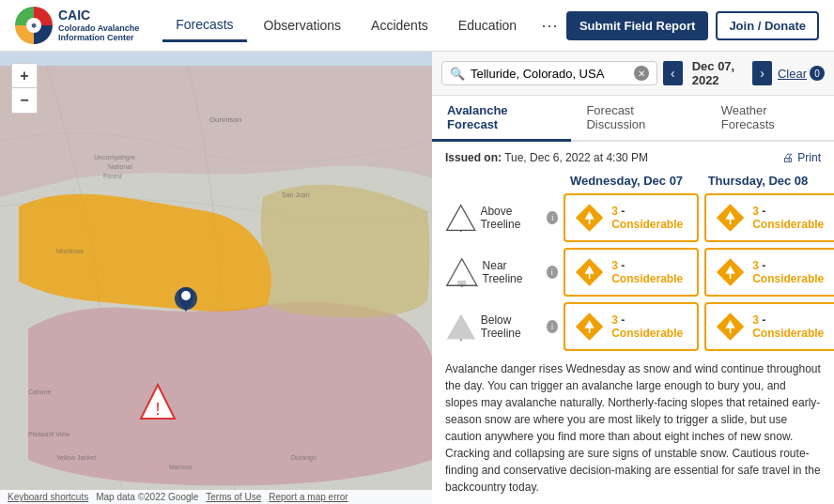 The width and height of the screenshot is (834, 504). I want to click on next-date-button: ›, so click(763, 73).